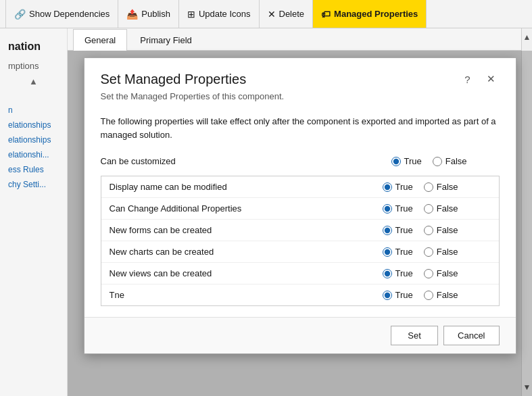 Image resolution: width=532 pixels, height=396 pixels. Describe the element at coordinates (397, 208) in the screenshot. I see `sub-property-true-option-1: True` at that location.